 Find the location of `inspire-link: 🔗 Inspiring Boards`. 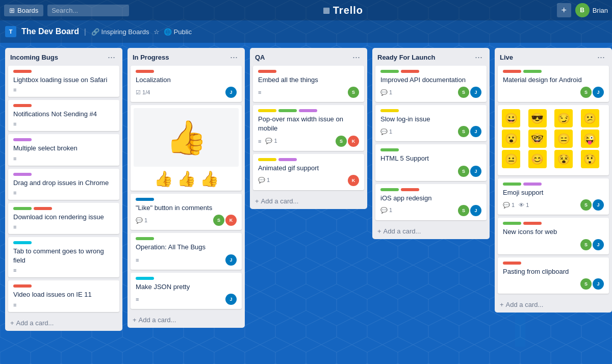

inspire-link: 🔗 Inspiring Boards is located at coordinates (120, 32).